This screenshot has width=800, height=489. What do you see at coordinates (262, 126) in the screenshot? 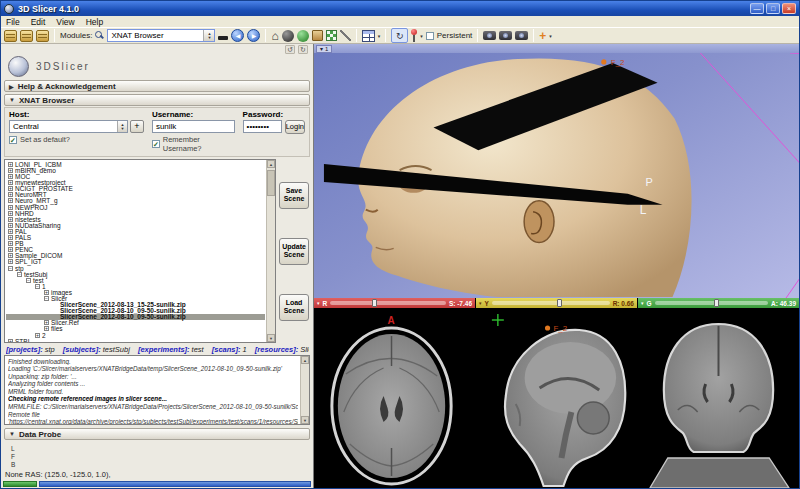
I see `password-field: ••••••••` at bounding box center [262, 126].